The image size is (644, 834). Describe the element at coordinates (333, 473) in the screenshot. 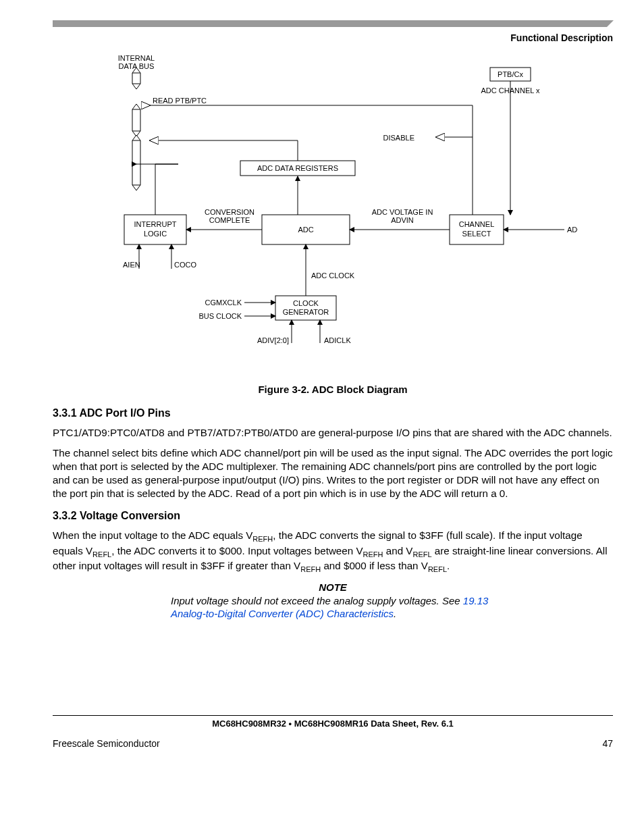

I see `para-adc-port-2: The channel select bits define which ADC…` at that location.